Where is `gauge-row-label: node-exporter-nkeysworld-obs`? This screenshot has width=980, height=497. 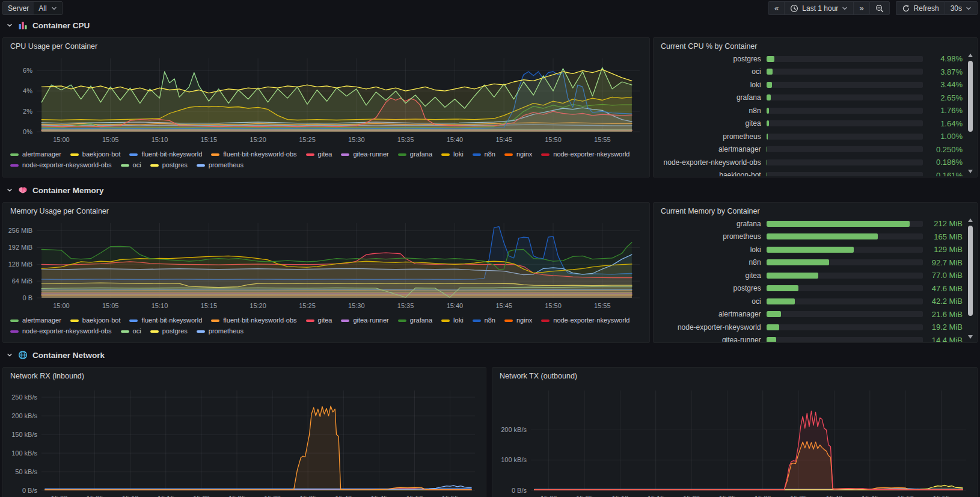
gauge-row-label: node-exporter-nkeysworld-obs is located at coordinates (709, 162).